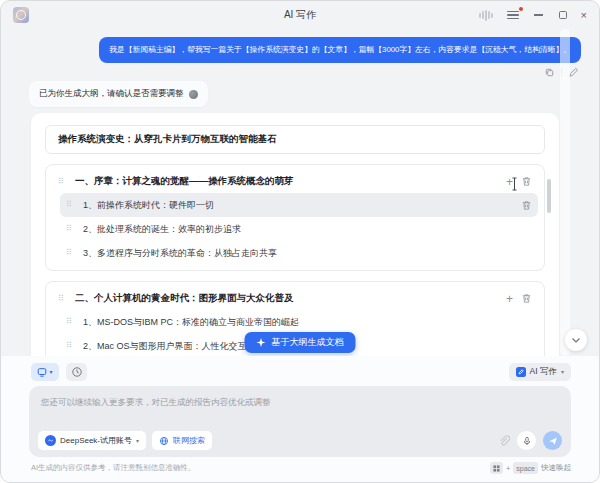 The width and height of the screenshot is (600, 483). I want to click on outline-item-text: 1、前操作系统时代：硬件即一切, so click(298, 206).